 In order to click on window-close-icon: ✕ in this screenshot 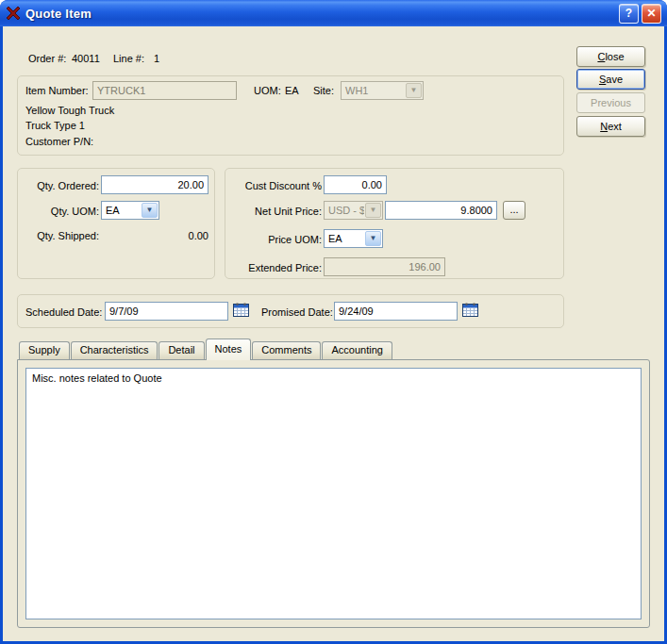, I will do `click(651, 13)`.